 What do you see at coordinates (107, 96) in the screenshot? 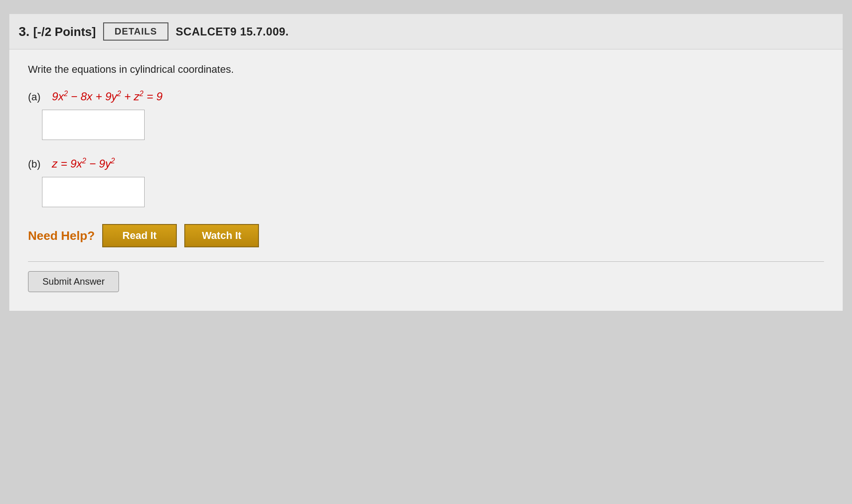
I see `part-a-equation: 9x2 − 8x + 9y2 + z2 = 9` at bounding box center [107, 96].